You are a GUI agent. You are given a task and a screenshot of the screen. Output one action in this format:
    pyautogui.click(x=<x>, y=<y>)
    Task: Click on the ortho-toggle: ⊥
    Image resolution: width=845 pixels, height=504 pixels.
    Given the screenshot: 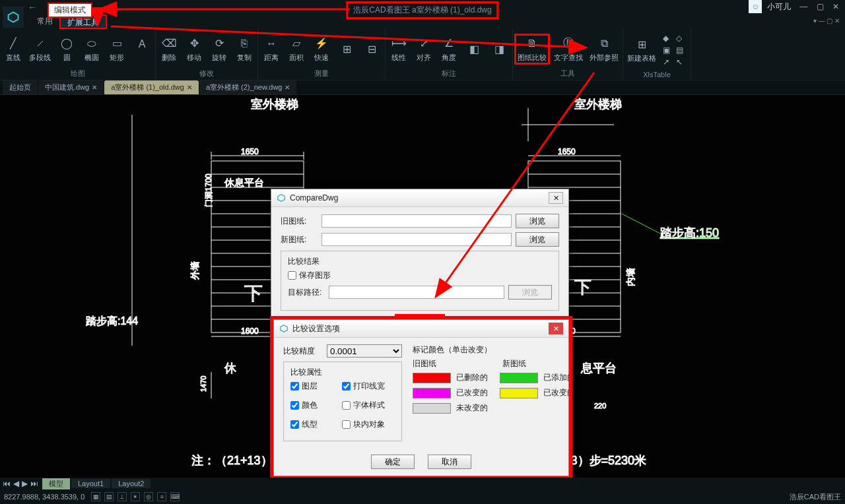 What is the action you would take?
    pyautogui.click(x=122, y=497)
    